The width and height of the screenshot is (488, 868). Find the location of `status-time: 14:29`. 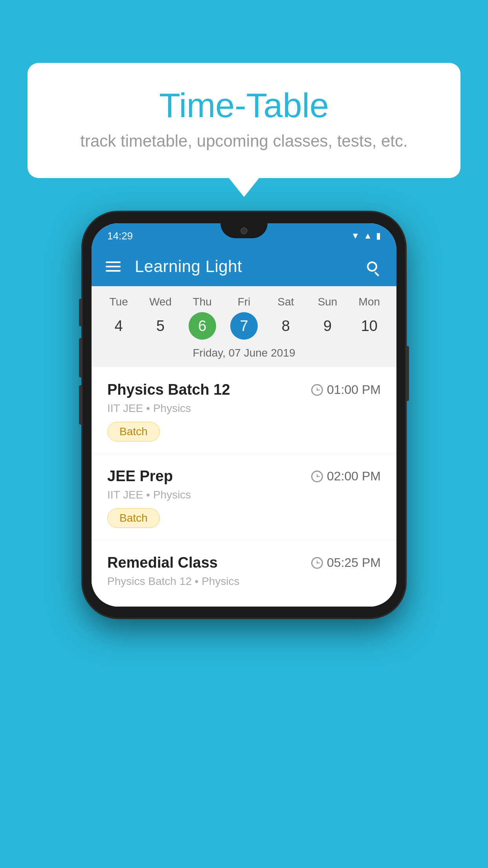

status-time: 14:29 is located at coordinates (120, 236).